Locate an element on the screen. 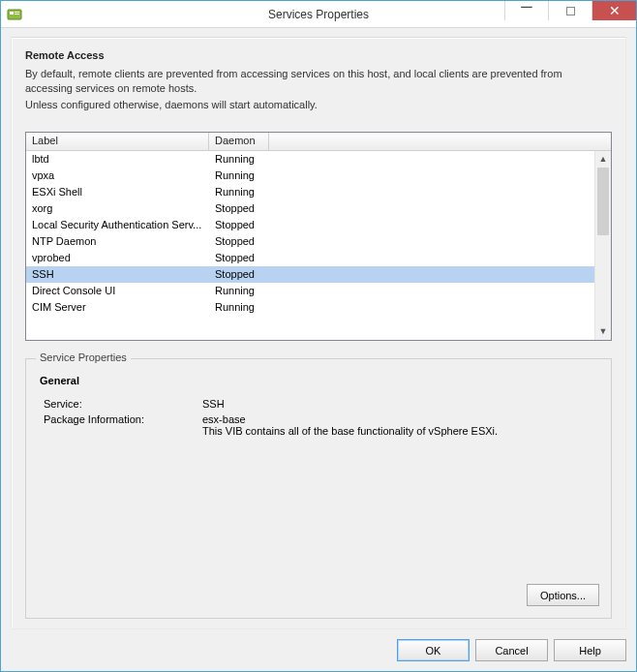 Image resolution: width=637 pixels, height=672 pixels. table-row: Direct Console UIRunning is located at coordinates (310, 290).